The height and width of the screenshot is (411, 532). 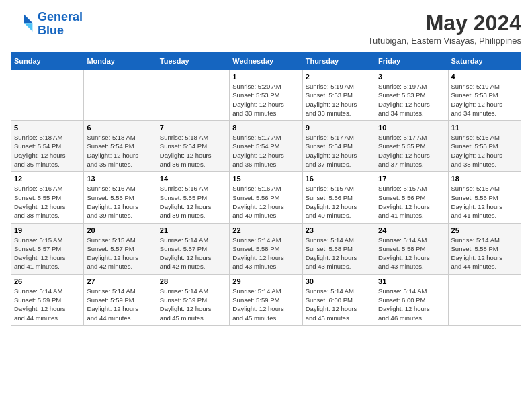 I want to click on day-number: 5, so click(x=47, y=128).